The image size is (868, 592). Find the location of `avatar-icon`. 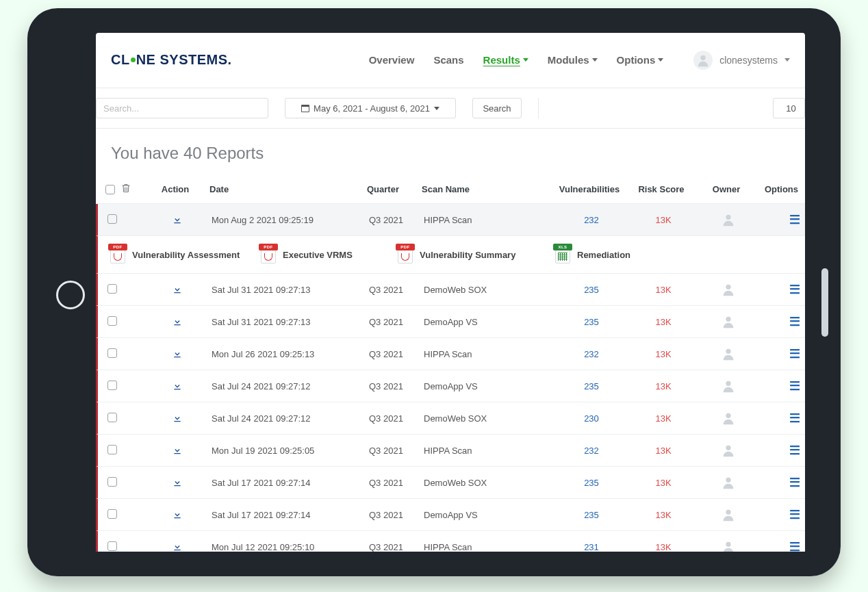

avatar-icon is located at coordinates (703, 60).